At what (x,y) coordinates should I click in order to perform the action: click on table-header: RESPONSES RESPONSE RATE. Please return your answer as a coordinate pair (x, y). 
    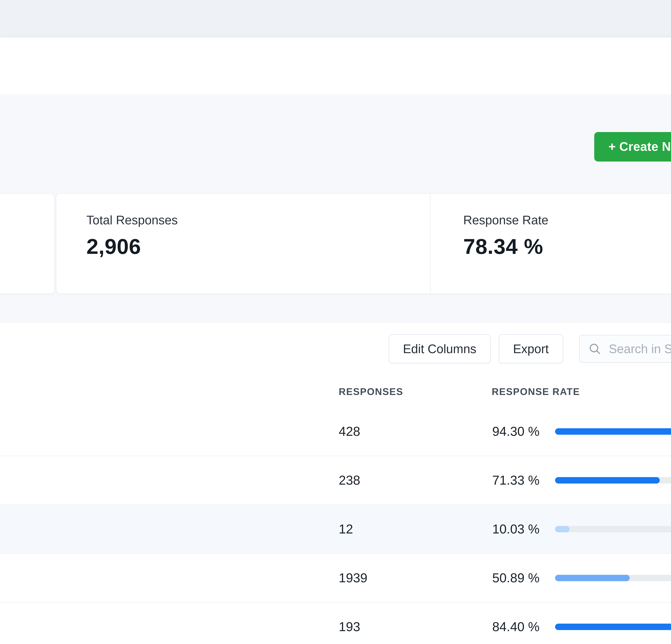
    Looking at the image, I should click on (336, 392).